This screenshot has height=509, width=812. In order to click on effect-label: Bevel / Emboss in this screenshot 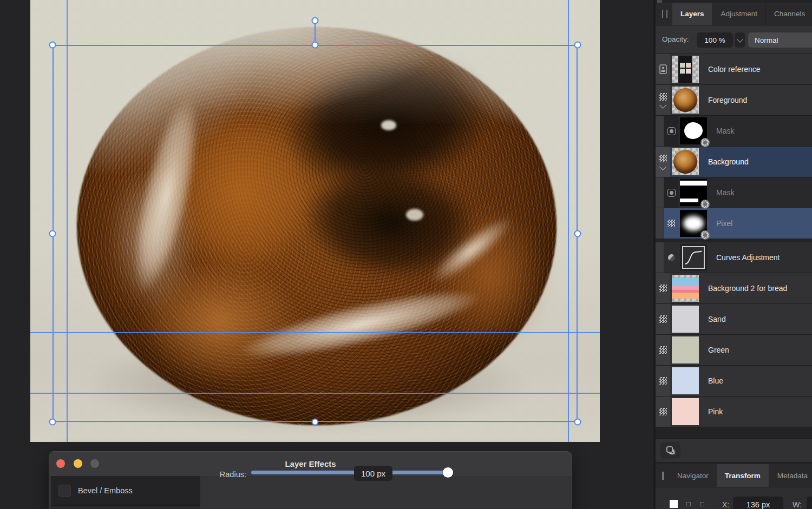, I will do `click(105, 491)`.